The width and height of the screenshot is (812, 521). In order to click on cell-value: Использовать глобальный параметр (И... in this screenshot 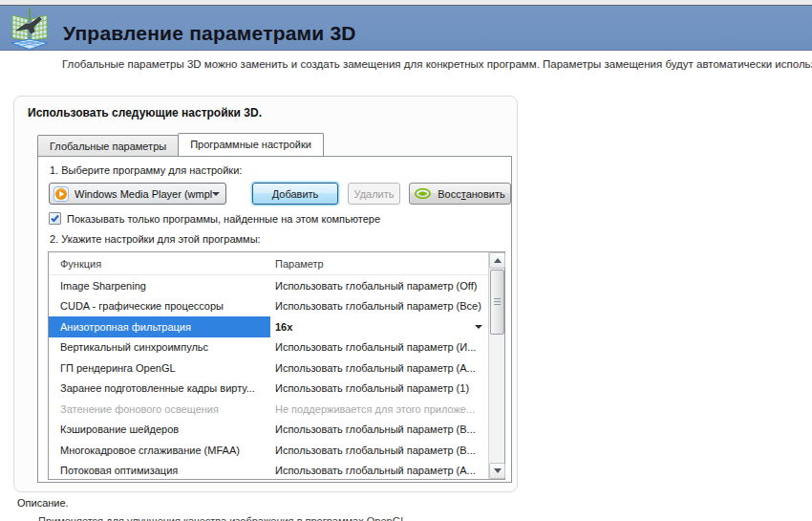, I will do `click(379, 347)`.